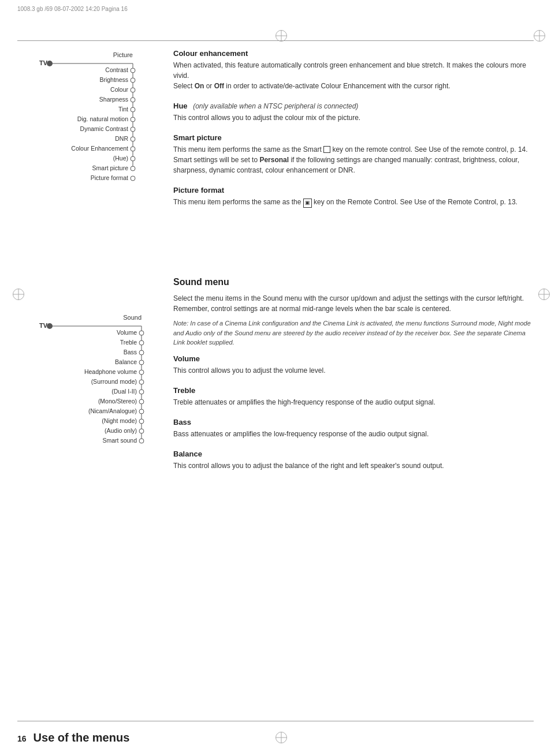 The image size is (551, 756). Describe the element at coordinates (111, 168) in the screenshot. I see `svg-text: Smart picture` at that location.